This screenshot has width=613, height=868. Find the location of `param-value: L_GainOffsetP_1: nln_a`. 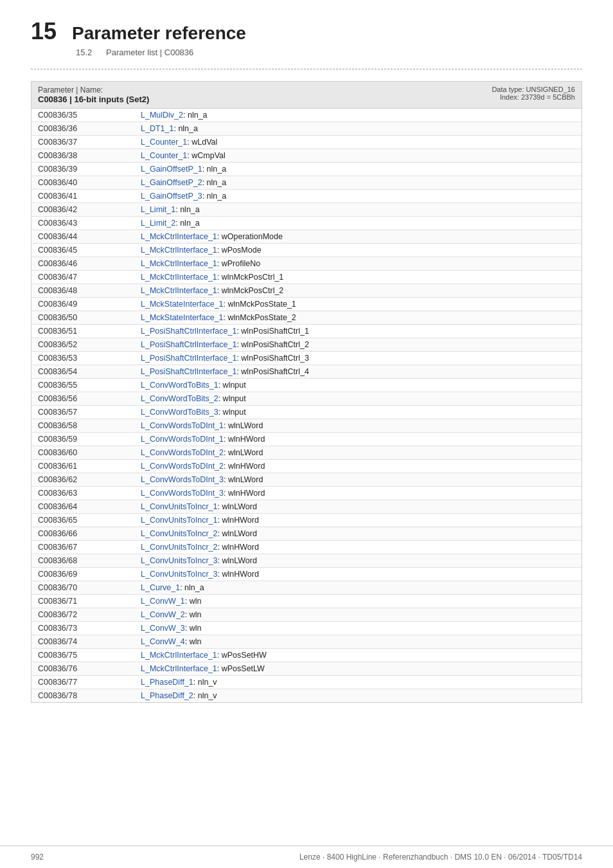

param-value: L_GainOffsetP_1: nln_a is located at coordinates (358, 169).